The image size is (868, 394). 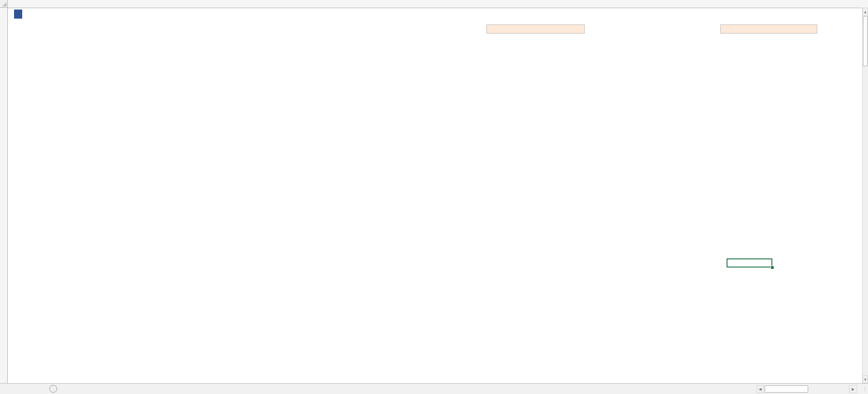 I want to click on scroll-up-button: ▲, so click(x=865, y=12).